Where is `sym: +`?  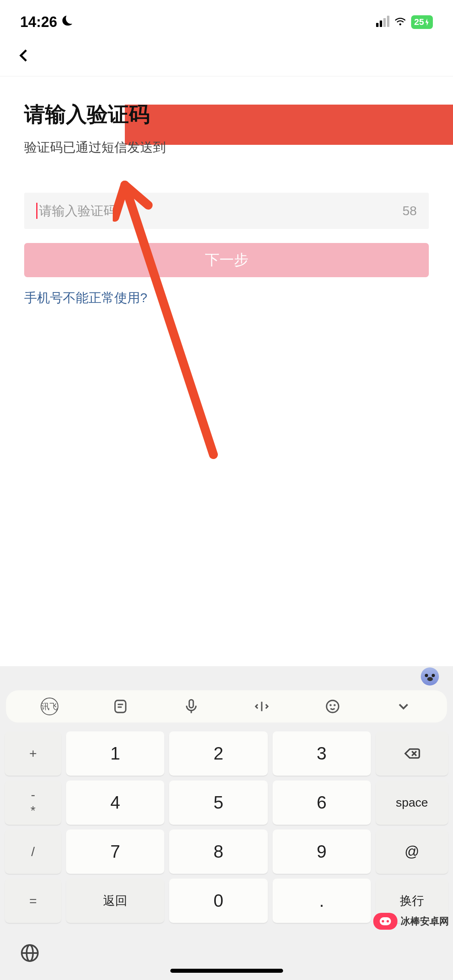 sym: + is located at coordinates (33, 754).